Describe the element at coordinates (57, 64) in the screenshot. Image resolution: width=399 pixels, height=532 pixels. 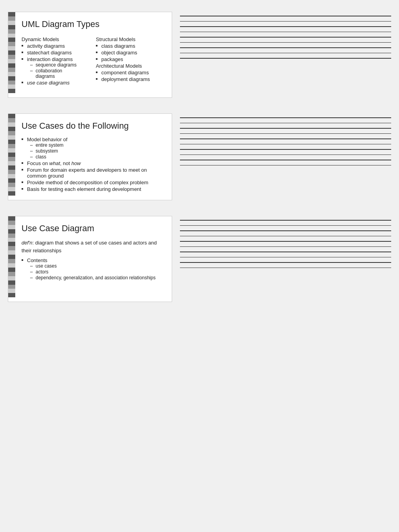
I see `dynamic-models-list: activity diagrams statechart diagrams in…` at that location.